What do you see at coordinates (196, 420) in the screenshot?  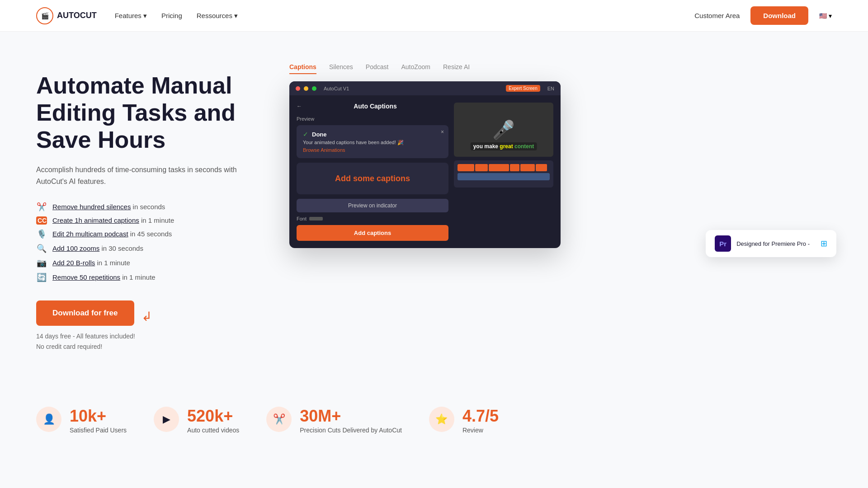 I see `stat-videos: ▶ 520k+ Auto cutted videos` at bounding box center [196, 420].